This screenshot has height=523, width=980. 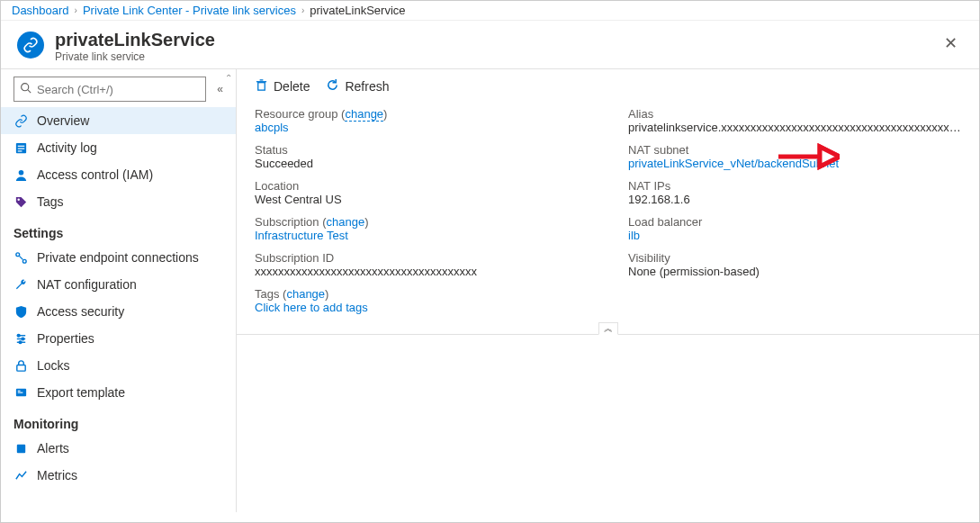 What do you see at coordinates (333, 86) in the screenshot?
I see `refresh-icon` at bounding box center [333, 86].